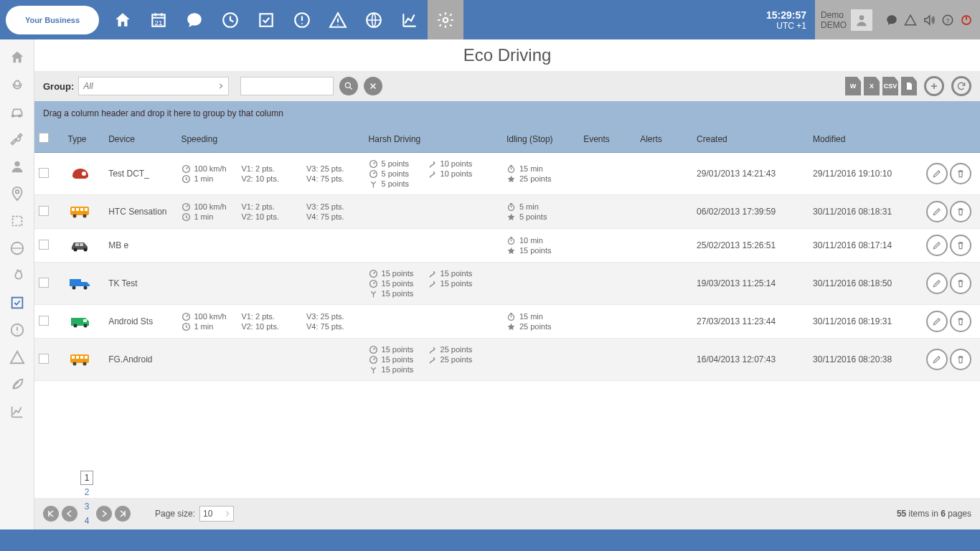 The width and height of the screenshot is (980, 551). I want to click on nav-warning, so click(338, 20).